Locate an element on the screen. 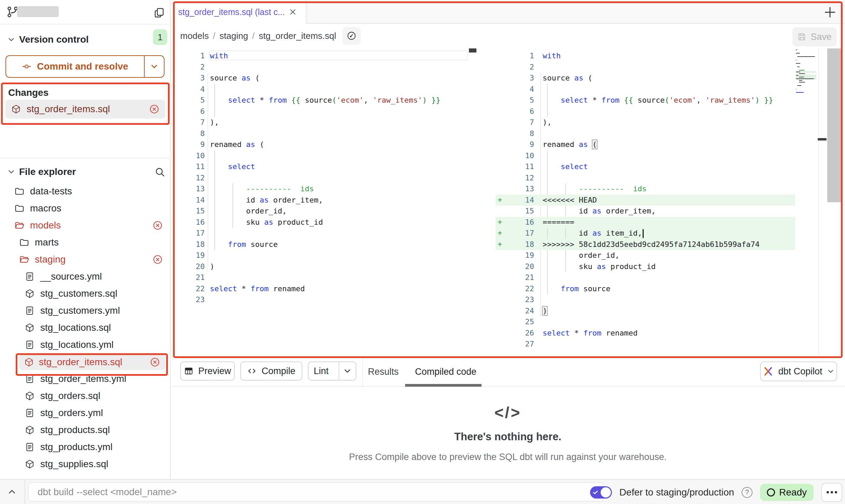 The image size is (845, 504). lineage-gauge-icon is located at coordinates (352, 36).